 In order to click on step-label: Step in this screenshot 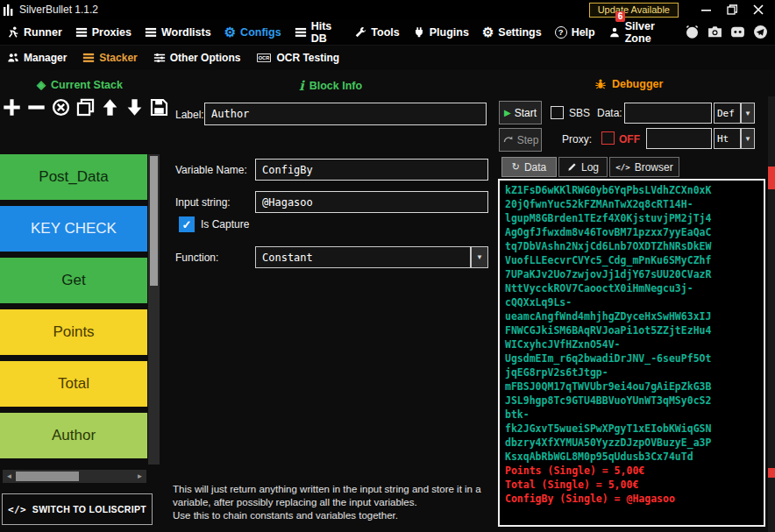, I will do `click(528, 140)`.